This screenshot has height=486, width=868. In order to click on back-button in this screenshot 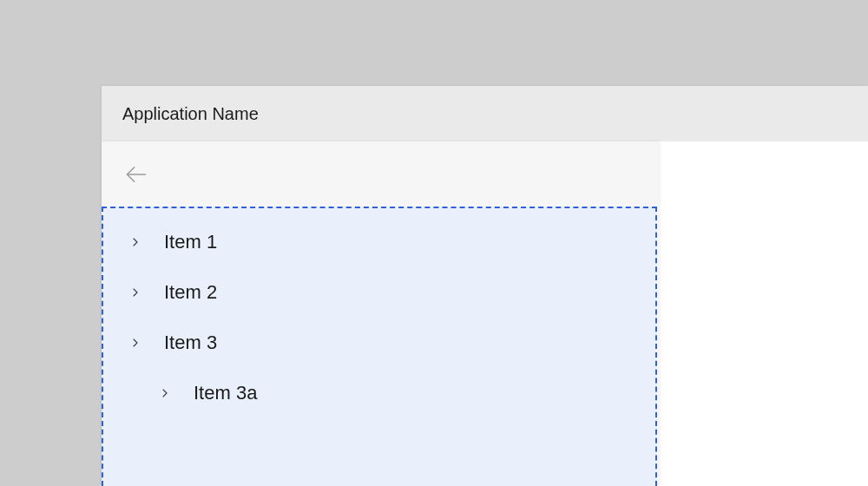, I will do `click(136, 174)`.